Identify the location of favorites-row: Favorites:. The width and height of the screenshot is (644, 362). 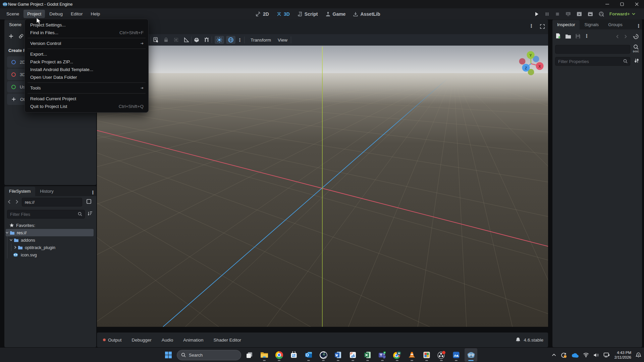
(22, 225).